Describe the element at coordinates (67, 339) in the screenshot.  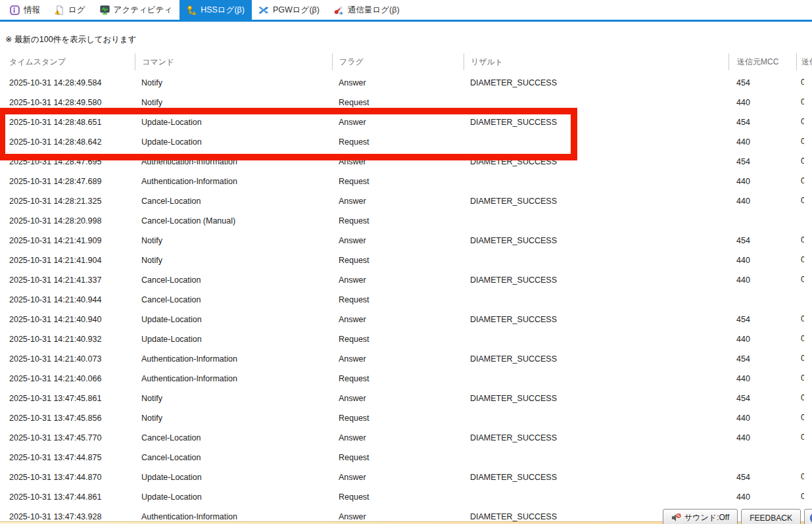
I see `cell-timestamp: 2025-10-31 14:21:40.932` at that location.